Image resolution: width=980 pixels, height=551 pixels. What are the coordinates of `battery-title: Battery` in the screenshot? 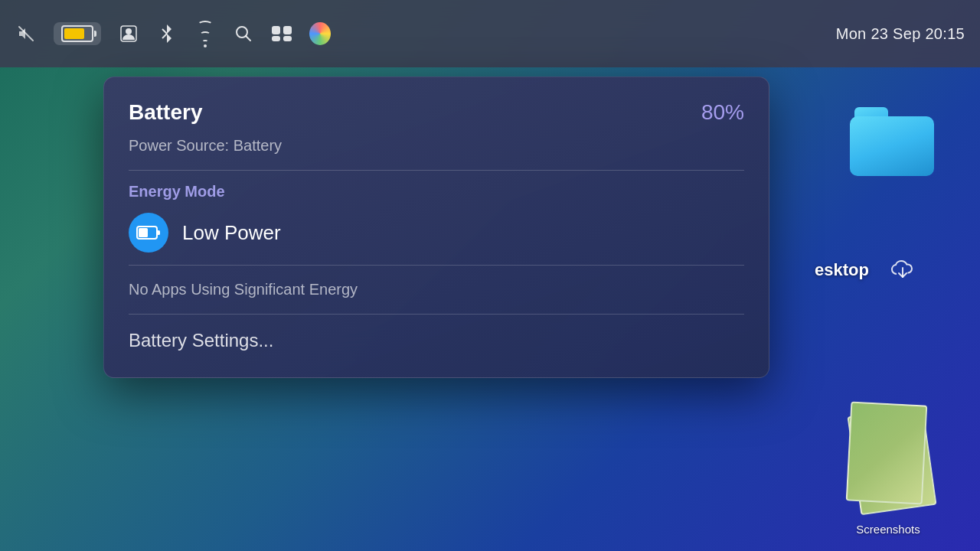 It's located at (165, 112).